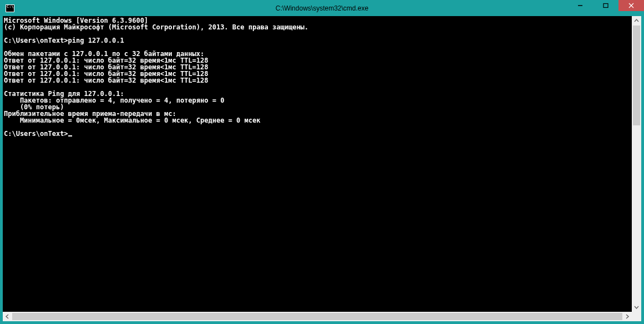 The width and height of the screenshot is (644, 324). What do you see at coordinates (322, 8) in the screenshot?
I see `window-title: C:\Windows\system32\cmd.exe` at bounding box center [322, 8].